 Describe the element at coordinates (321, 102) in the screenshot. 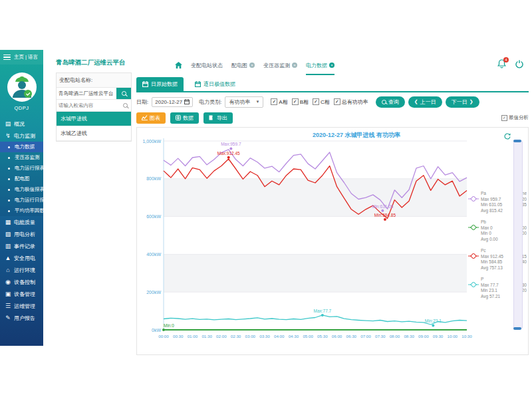

I see `checkbox-C相: ✓C相` at that location.